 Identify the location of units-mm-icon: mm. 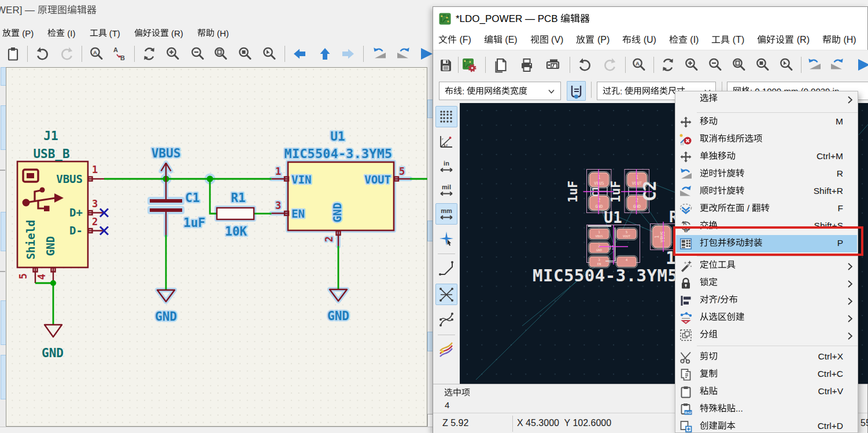
(446, 214).